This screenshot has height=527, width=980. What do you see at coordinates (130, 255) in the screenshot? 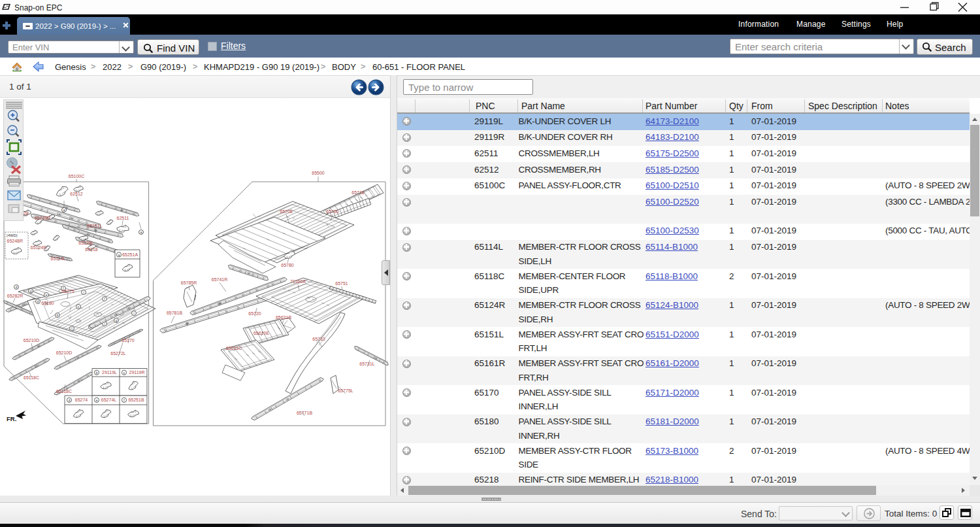
I see `svg-text: 65251A` at bounding box center [130, 255].